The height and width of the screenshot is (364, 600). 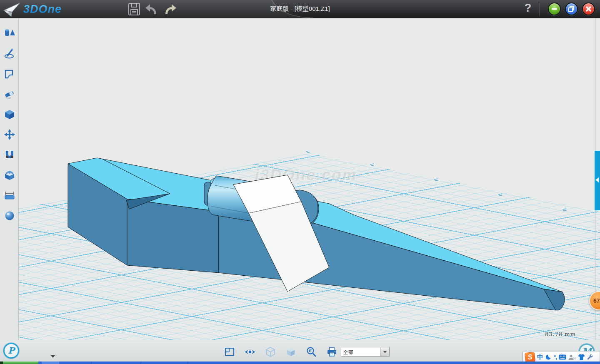 I want to click on solid-edit-cube-icon, so click(x=10, y=115).